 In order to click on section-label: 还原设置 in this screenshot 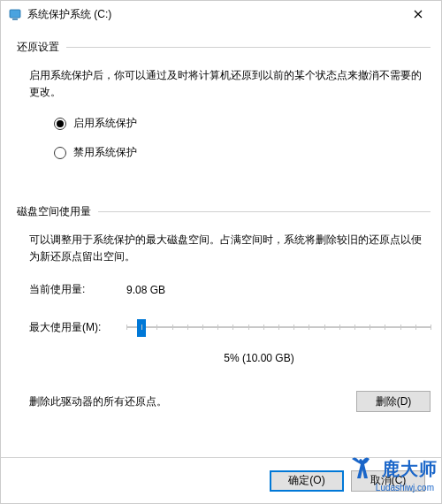, I will do `click(42, 48)`.